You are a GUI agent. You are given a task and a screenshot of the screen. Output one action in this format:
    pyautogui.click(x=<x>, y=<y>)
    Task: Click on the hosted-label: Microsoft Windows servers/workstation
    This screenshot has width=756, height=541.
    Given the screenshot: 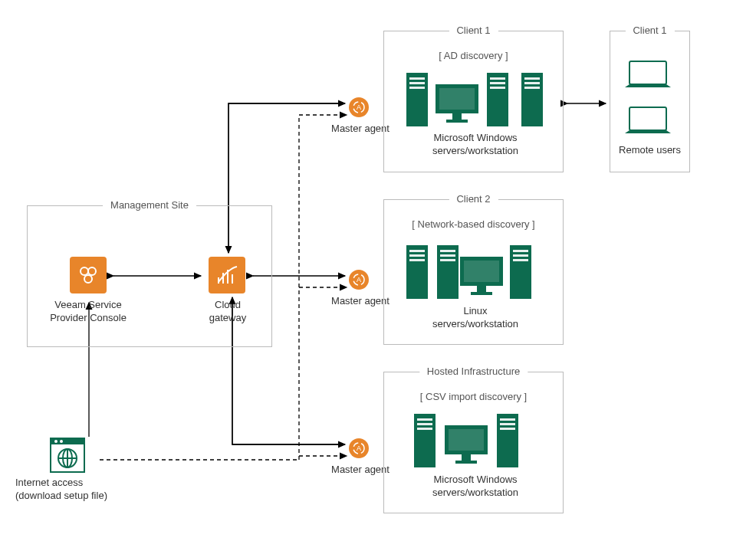 What is the action you would take?
    pyautogui.click(x=475, y=487)
    